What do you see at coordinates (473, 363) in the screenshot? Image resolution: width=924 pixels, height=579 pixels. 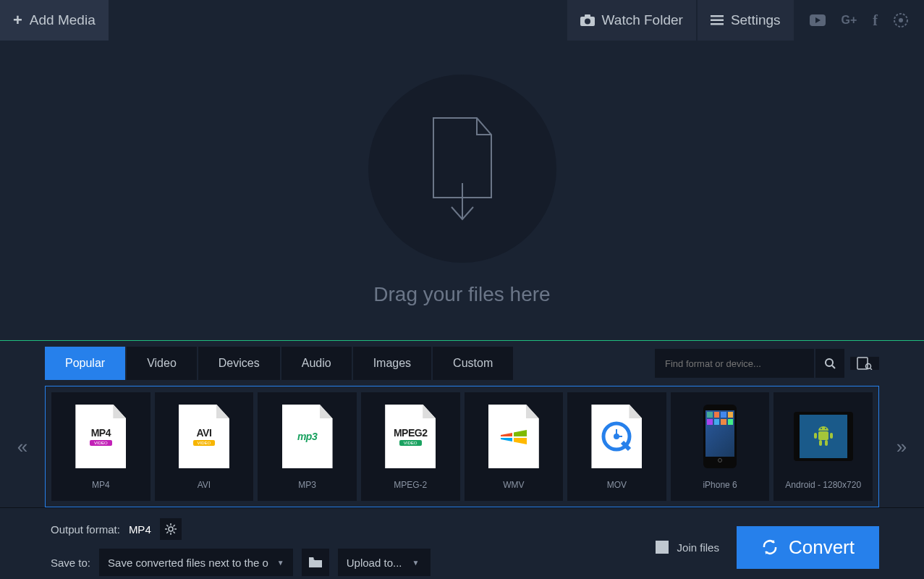 I see `tab-custom: Custom` at bounding box center [473, 363].